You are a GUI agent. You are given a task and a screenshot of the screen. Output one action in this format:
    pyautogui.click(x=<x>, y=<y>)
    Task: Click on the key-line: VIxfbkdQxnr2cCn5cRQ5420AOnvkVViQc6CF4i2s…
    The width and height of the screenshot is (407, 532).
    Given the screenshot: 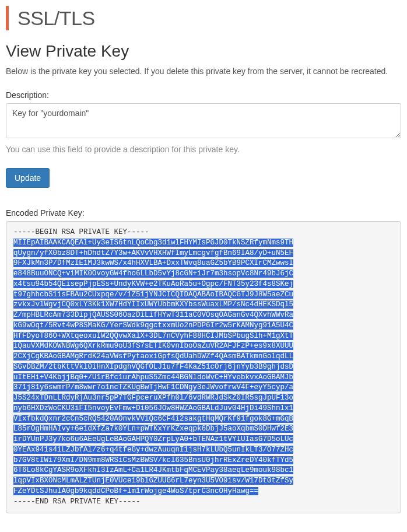 What is the action you would take?
    pyautogui.click(x=153, y=419)
    